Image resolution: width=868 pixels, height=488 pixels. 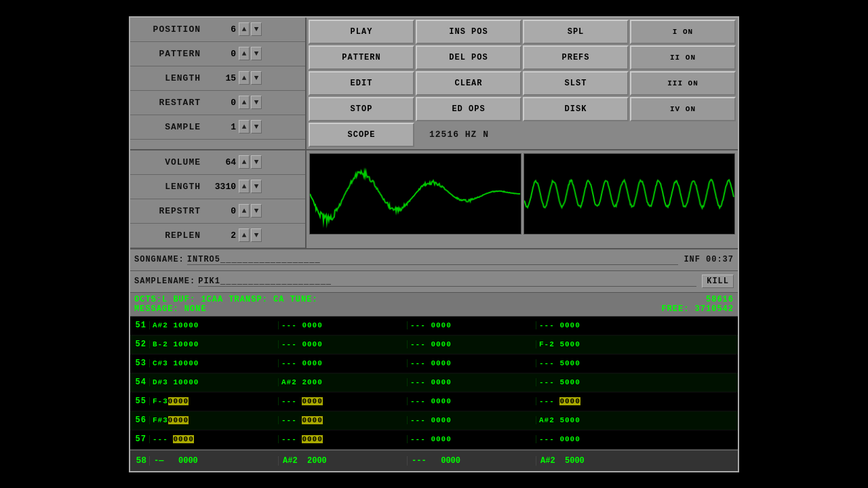 I want to click on songname-row: SONGNAME: INTRO5__________________ INF 0…, so click(x=434, y=260).